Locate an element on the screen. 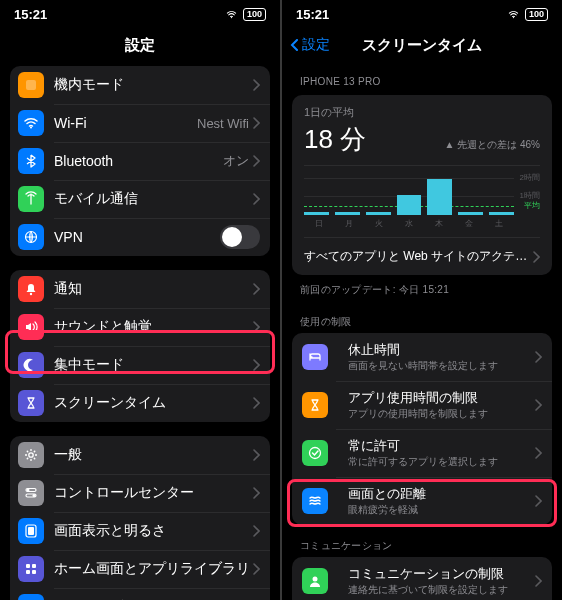 The width and height of the screenshot is (562, 600). nav-title: スクリーンタイム is located at coordinates (422, 46).